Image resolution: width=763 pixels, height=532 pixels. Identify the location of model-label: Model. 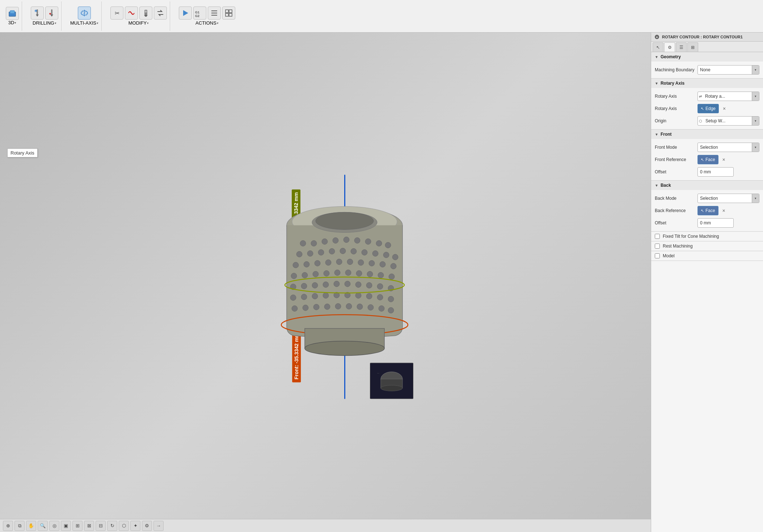
(669, 256).